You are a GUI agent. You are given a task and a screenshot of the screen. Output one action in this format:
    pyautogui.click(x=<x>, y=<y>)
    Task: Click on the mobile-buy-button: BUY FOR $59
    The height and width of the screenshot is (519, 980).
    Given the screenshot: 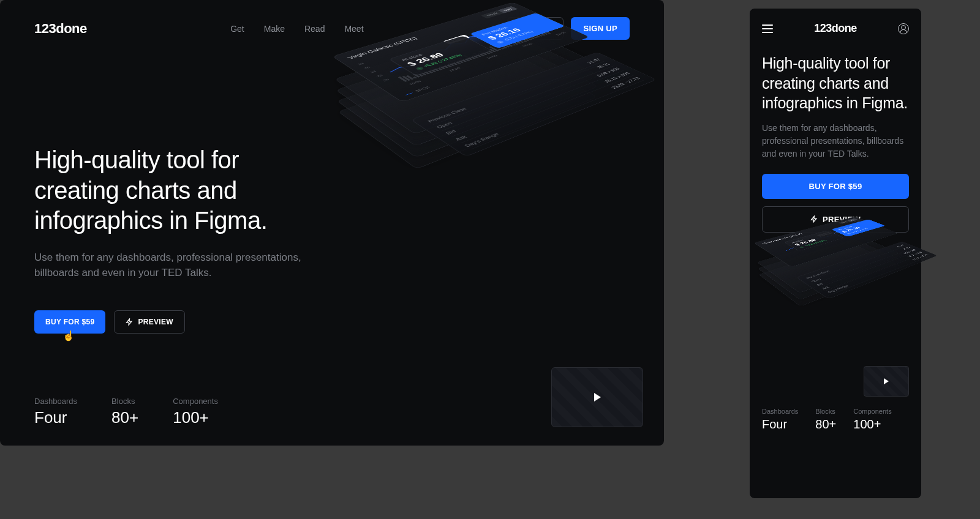 What is the action you would take?
    pyautogui.click(x=835, y=186)
    